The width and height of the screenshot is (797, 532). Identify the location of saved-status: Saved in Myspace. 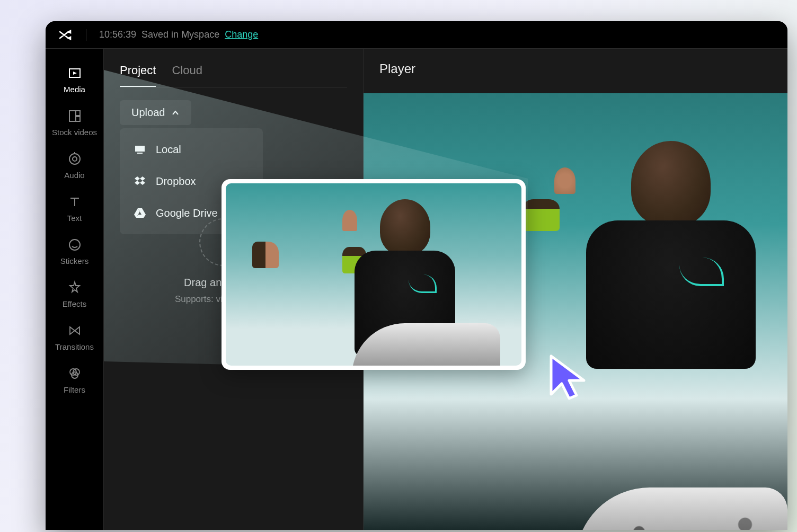
(180, 35).